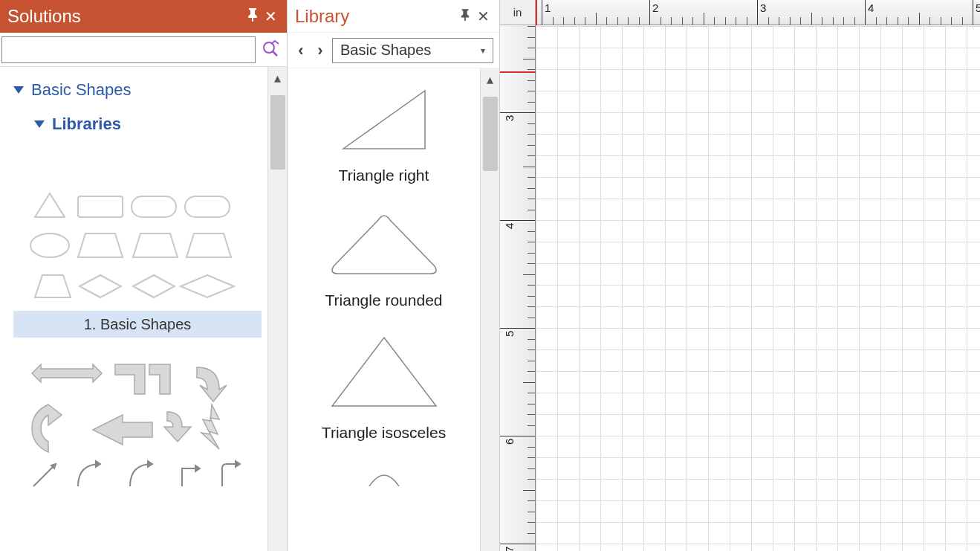  Describe the element at coordinates (490, 309) in the screenshot. I see `library-scrollbar: ▴` at that location.